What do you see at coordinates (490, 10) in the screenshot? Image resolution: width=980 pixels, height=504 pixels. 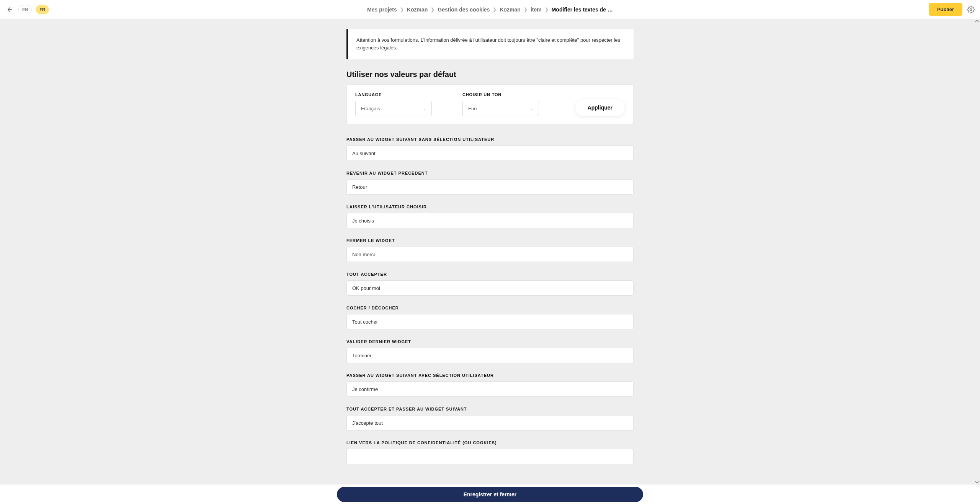 I see `header-bar: EN FR Mes projets ❯ Kozman ❯ Gestion des…` at bounding box center [490, 10].